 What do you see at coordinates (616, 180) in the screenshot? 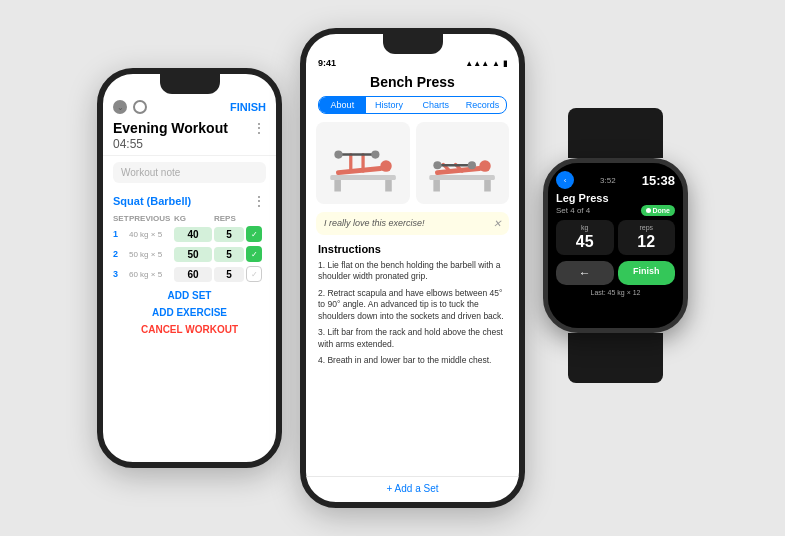
I see `watch-top-row: ‹ 3:52 15:38` at bounding box center [616, 180].